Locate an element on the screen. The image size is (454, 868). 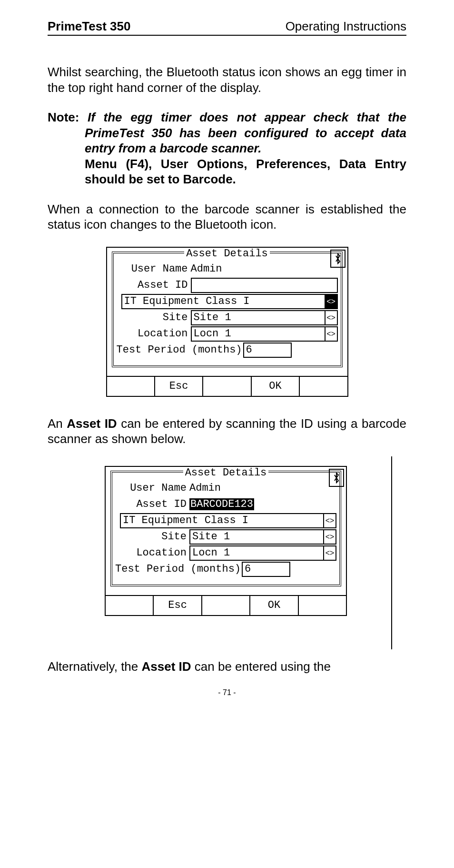
paragraph-1: Whilst searching, the Bluetooth status i… is located at coordinates (227, 80).